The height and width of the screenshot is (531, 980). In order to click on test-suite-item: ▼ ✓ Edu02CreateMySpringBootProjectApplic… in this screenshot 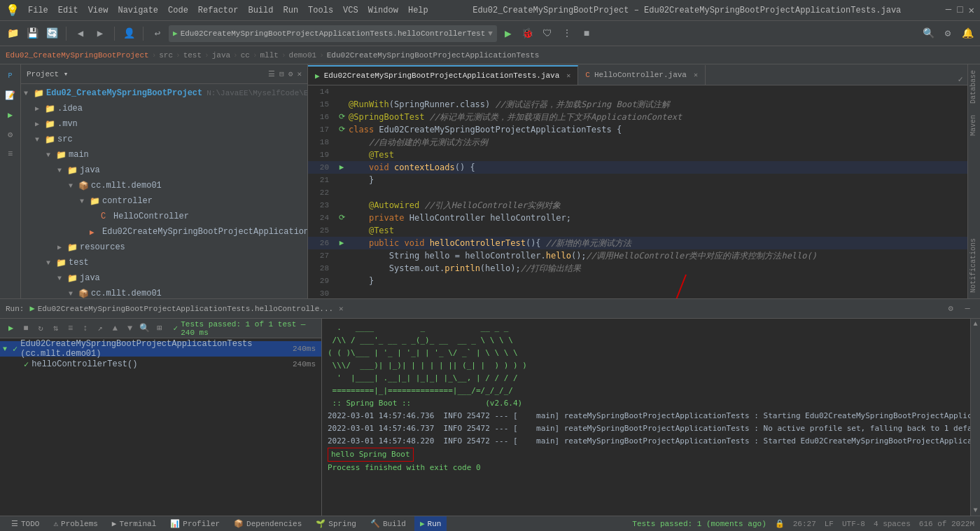, I will do `click(161, 349)`.